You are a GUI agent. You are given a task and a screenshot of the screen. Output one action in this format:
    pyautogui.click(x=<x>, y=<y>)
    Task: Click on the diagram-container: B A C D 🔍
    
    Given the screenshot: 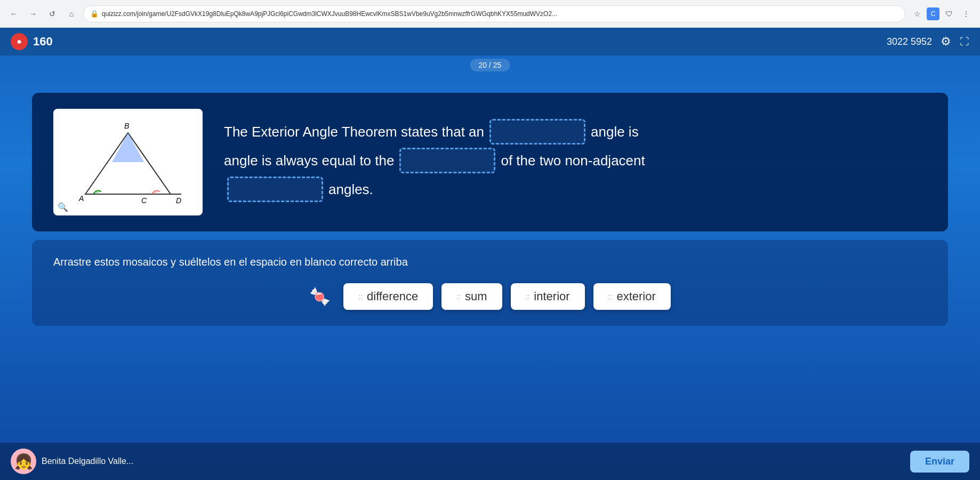 What is the action you would take?
    pyautogui.click(x=128, y=162)
    